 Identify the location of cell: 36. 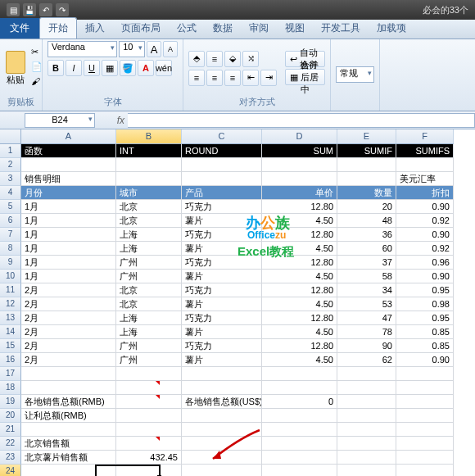
(367, 234).